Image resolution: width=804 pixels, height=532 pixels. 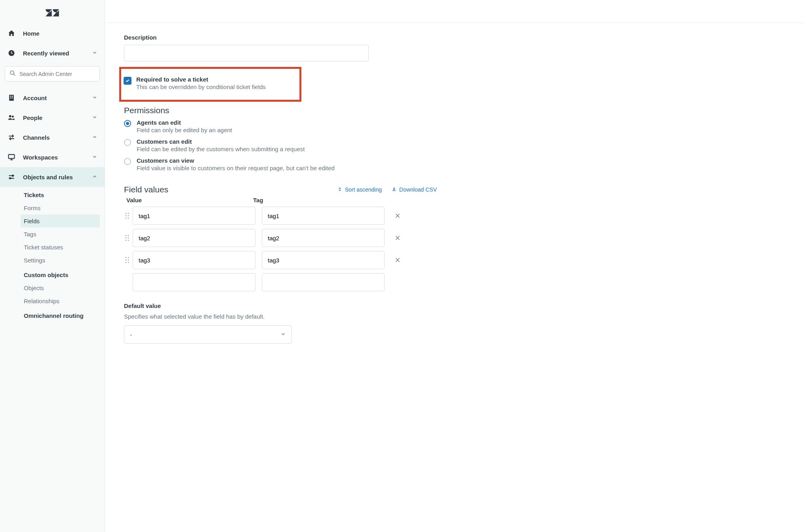 What do you see at coordinates (210, 83) in the screenshot?
I see `required-to-solve-row: Required to solve a ticket This can be o…` at bounding box center [210, 83].